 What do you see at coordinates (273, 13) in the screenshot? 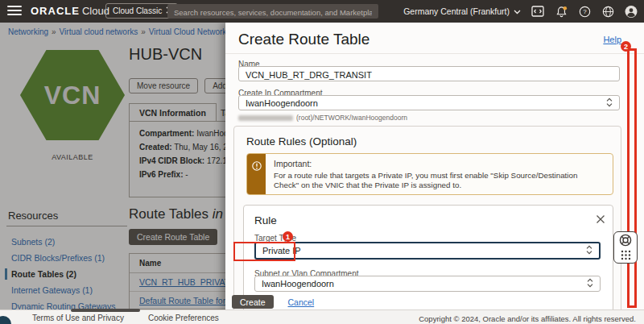
I see `search-input` at bounding box center [273, 13].